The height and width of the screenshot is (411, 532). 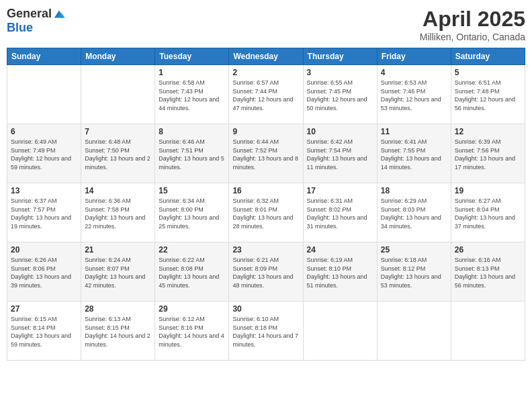 What do you see at coordinates (118, 191) in the screenshot?
I see `day-number: 14` at bounding box center [118, 191].